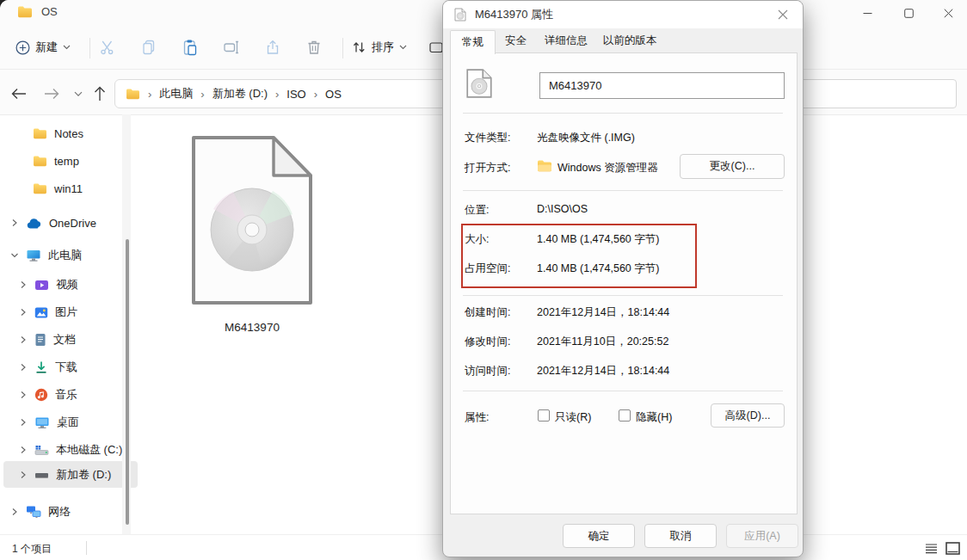 The height and width of the screenshot is (560, 967). Describe the element at coordinates (108, 47) in the screenshot. I see `cut-button` at that location.